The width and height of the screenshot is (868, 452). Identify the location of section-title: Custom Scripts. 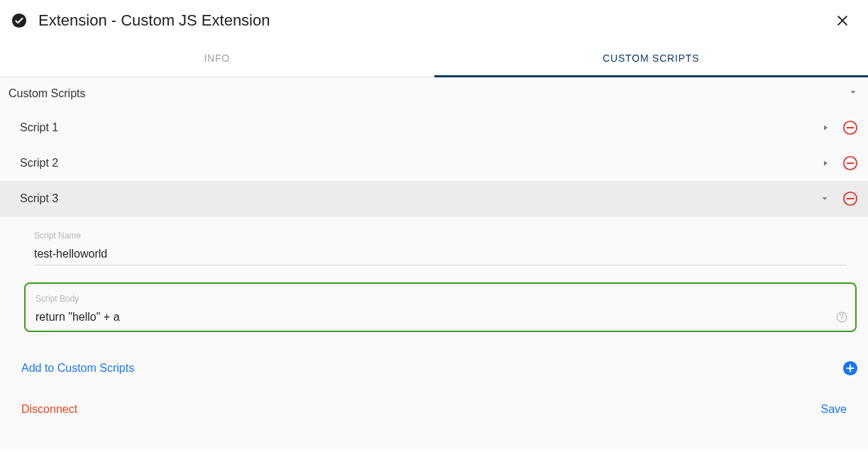
(429, 94).